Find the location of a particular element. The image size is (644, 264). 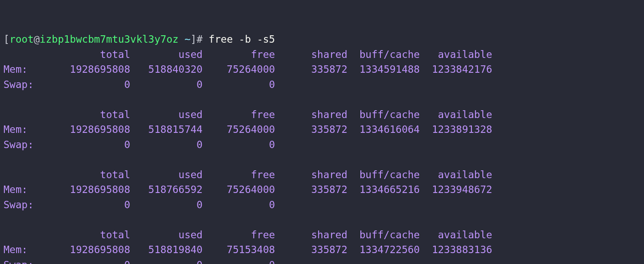

mem-row: Mem: 1928695808 518819840 75153408 33587… is located at coordinates (322, 250).